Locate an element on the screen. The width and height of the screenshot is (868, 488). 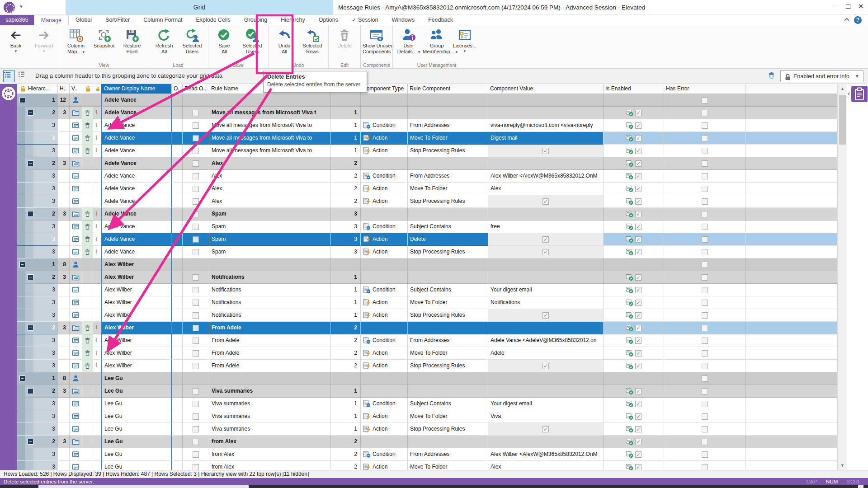
help-icon: ? is located at coordinates (858, 20).